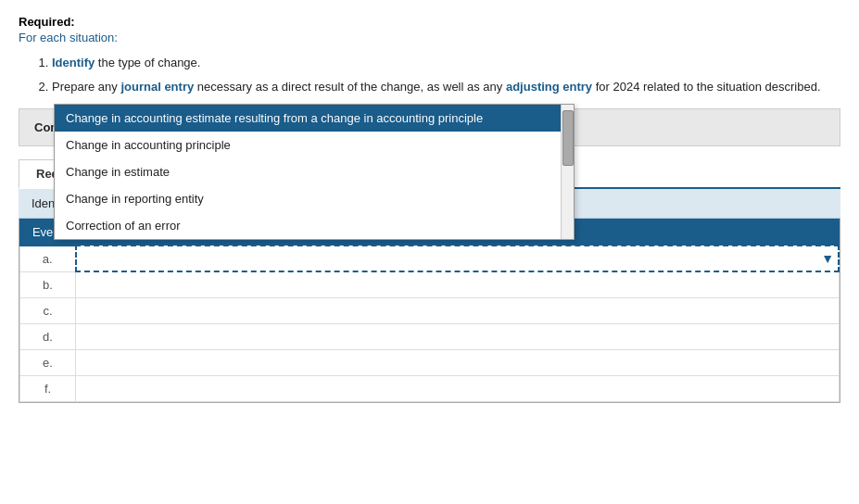 The image size is (859, 504). What do you see at coordinates (430, 336) in the screenshot?
I see `table-row: d.` at bounding box center [430, 336].